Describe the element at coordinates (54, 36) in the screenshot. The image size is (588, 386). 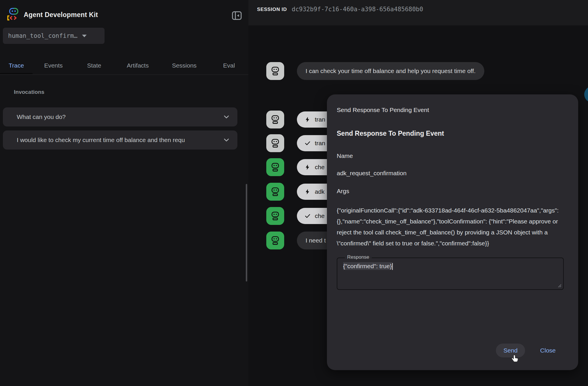
I see `agent-selector: human_tool_confirm…` at that location.